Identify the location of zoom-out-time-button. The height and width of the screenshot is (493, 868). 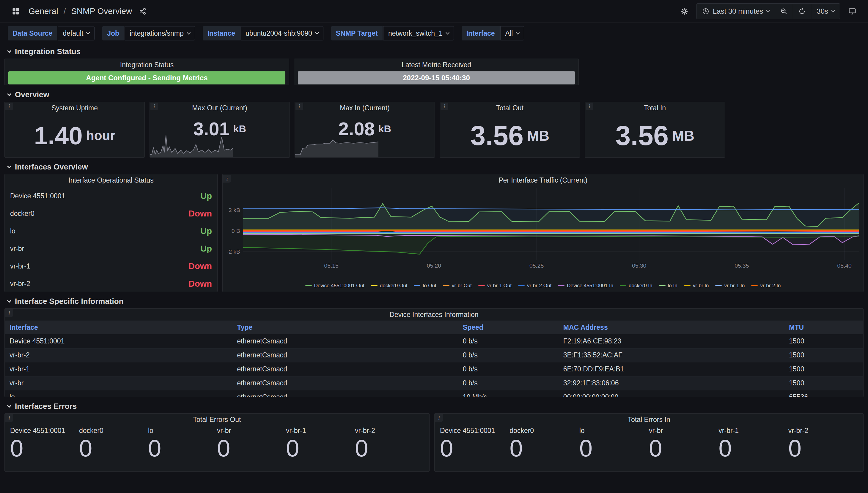
(784, 12).